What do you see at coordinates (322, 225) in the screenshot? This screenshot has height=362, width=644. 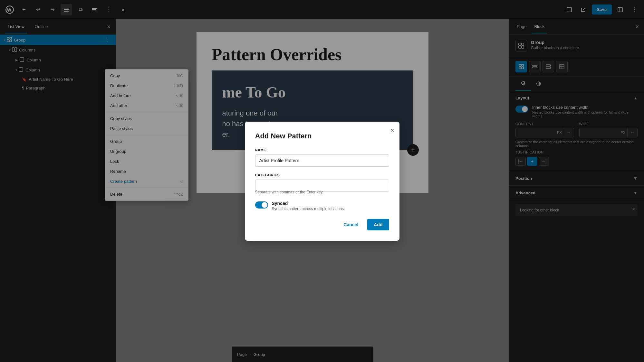 I see `modal-footer: Cancel Add` at bounding box center [322, 225].